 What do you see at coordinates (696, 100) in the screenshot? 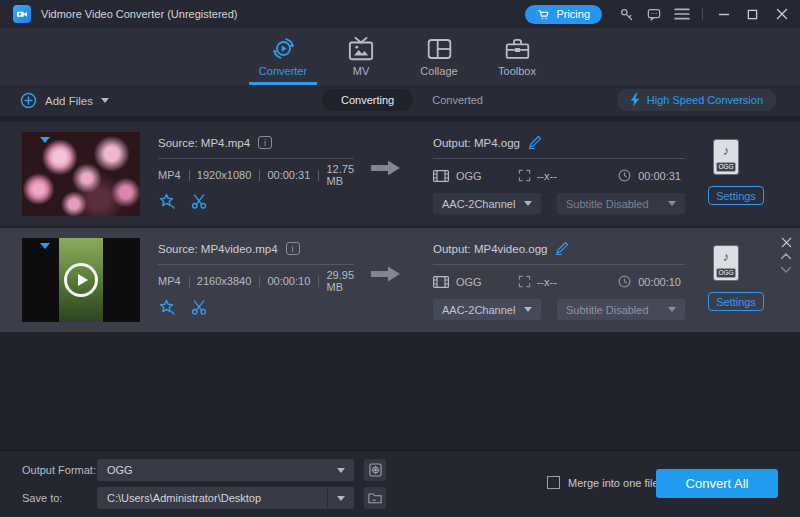
I see `high-speed-conversion-button: High Speed Conversion` at bounding box center [696, 100].